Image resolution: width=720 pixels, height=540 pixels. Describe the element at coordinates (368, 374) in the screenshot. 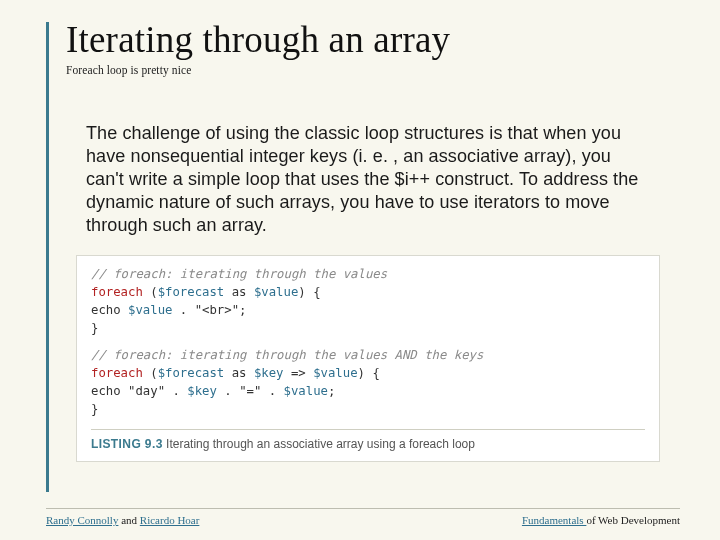

I see `code-line: foreach ($forecast as $key => $value) {` at that location.